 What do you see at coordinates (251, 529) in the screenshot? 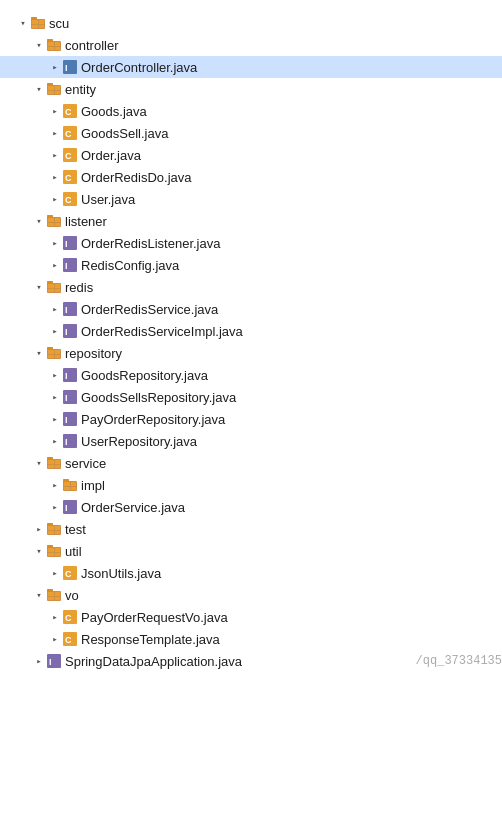
I see `tree-item-test: test` at bounding box center [251, 529].